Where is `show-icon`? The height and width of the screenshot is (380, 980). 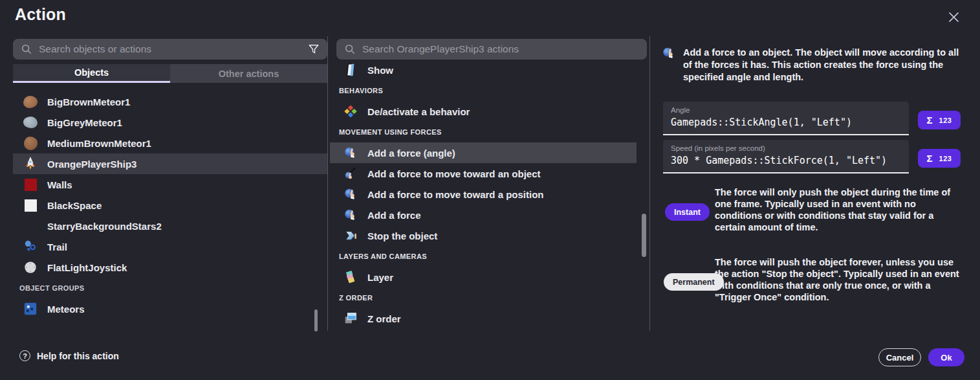
show-icon is located at coordinates (351, 70).